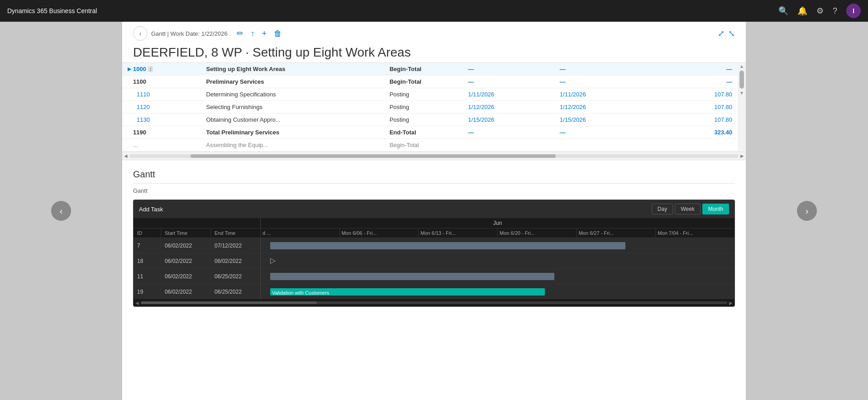  What do you see at coordinates (742, 66) in the screenshot?
I see `scroll-up-arrow: ▲` at bounding box center [742, 66].